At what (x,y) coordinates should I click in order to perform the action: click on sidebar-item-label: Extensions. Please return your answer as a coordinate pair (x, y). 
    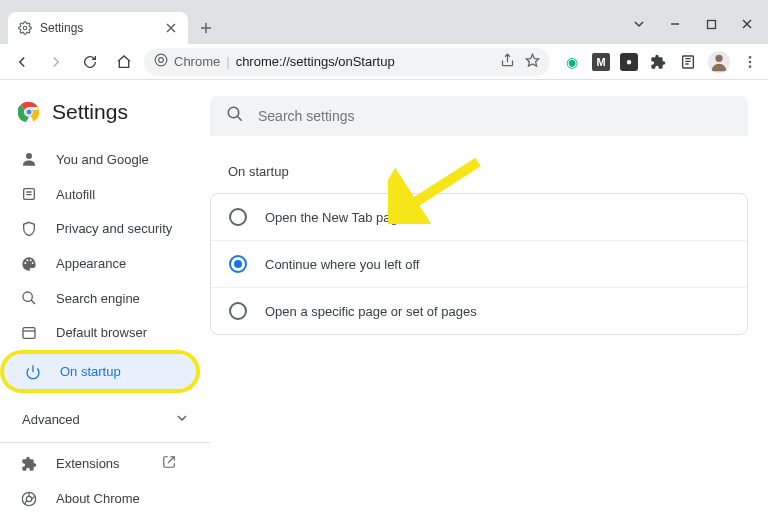
    Looking at the image, I should click on (88, 464).